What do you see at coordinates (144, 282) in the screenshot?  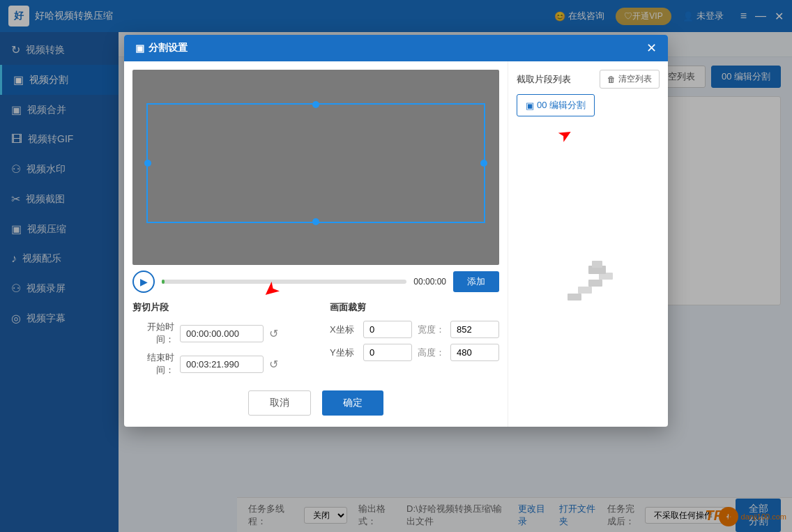 I see `play-button: ▶` at bounding box center [144, 282].